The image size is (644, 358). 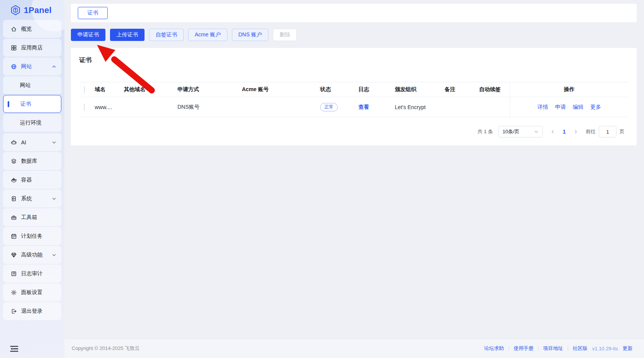 I want to click on audit-list-icon, so click(x=14, y=274).